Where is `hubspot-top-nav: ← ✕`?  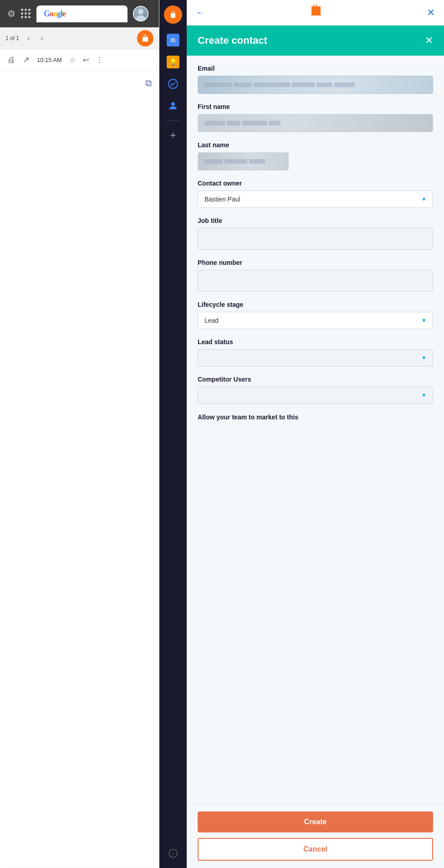 hubspot-top-nav: ← ✕ is located at coordinates (315, 13).